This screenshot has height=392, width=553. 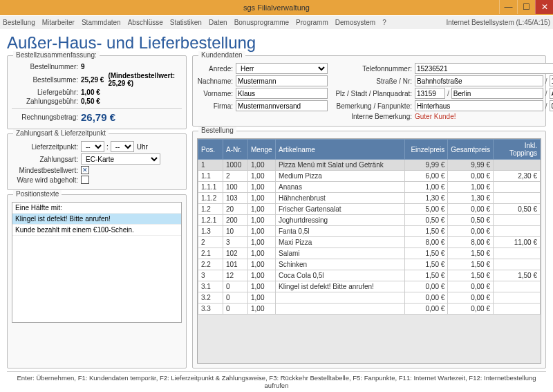 What do you see at coordinates (369, 209) in the screenshot?
I see `table-row: 1.2201,00Frischer Gartensalat5,00 €0,00 …` at bounding box center [369, 209].